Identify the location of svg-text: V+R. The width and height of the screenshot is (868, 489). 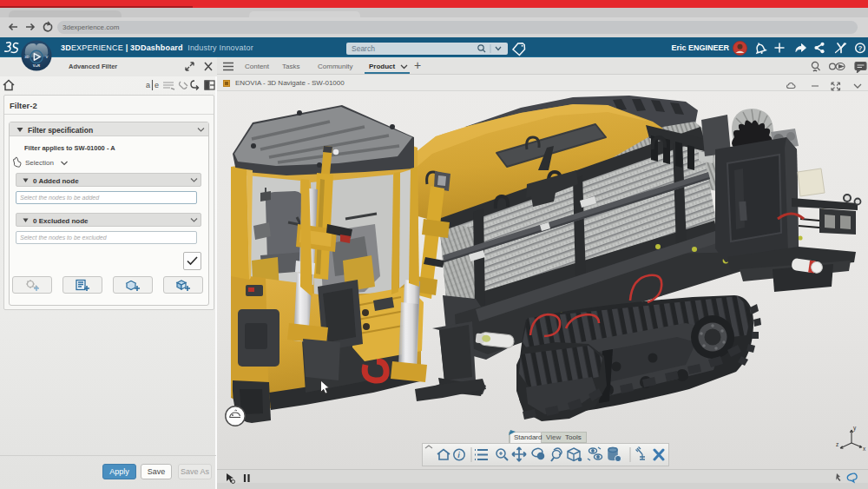
(36, 66).